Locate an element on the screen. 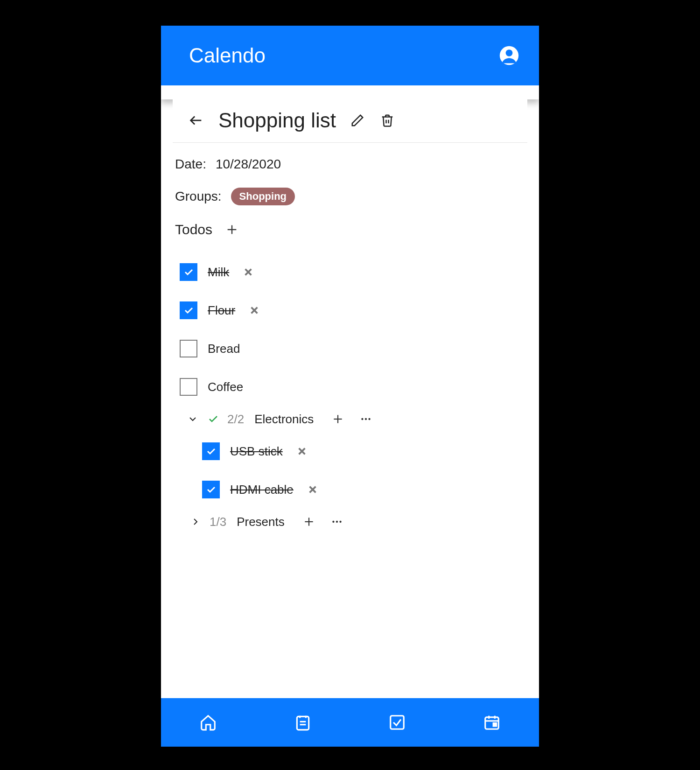 The image size is (700, 770). todo-label: Flour is located at coordinates (221, 311).